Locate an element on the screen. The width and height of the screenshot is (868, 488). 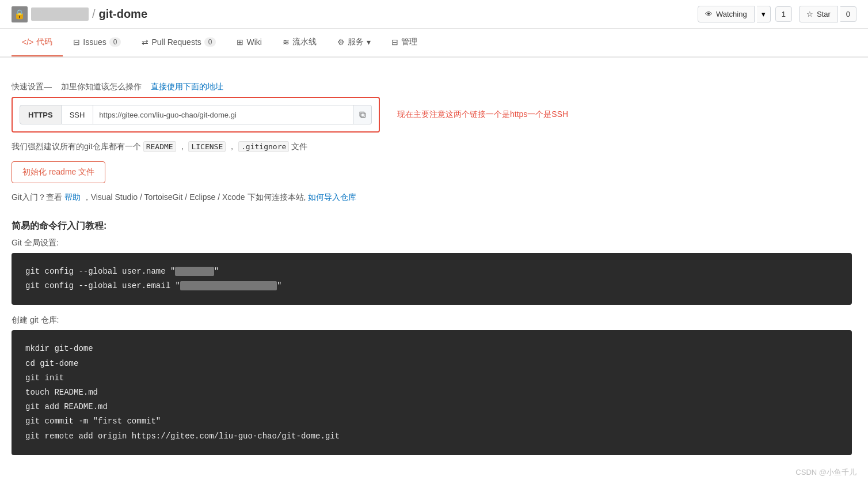
readme-badge: README is located at coordinates (160, 146).